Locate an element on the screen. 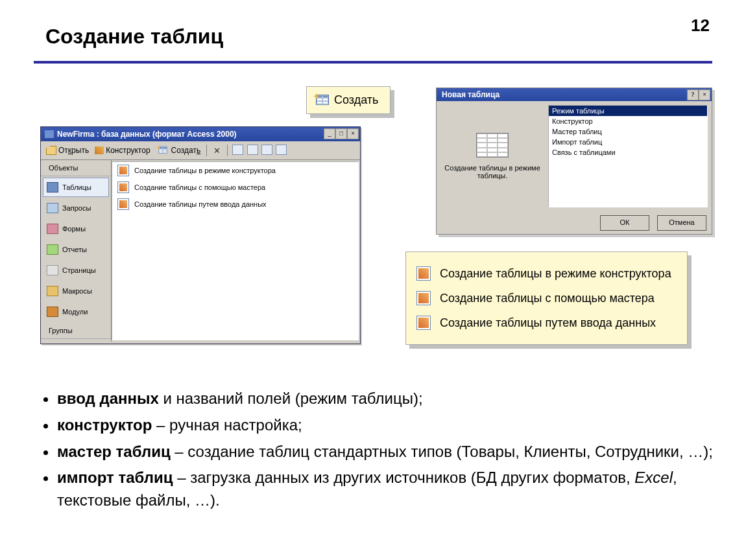 This screenshot has width=746, height=560. maximize-button: □ is located at coordinates (341, 134).